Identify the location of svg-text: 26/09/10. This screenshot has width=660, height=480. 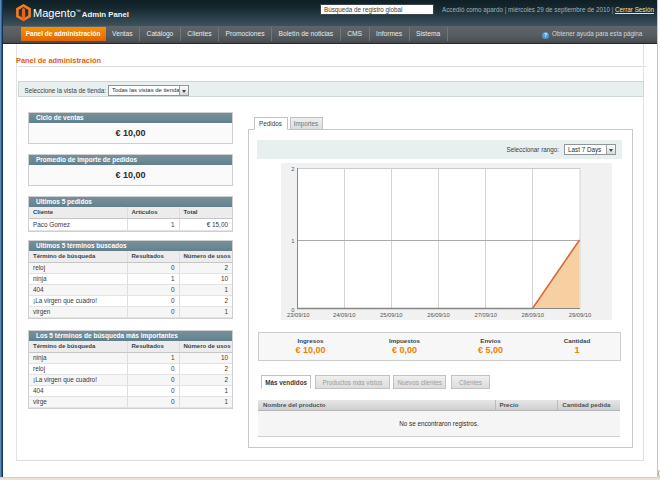
(438, 315).